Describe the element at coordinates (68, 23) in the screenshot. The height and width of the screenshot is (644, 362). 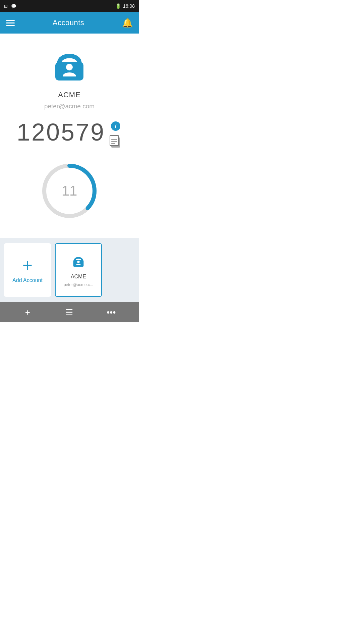
I see `page-title: Accounts` at that location.